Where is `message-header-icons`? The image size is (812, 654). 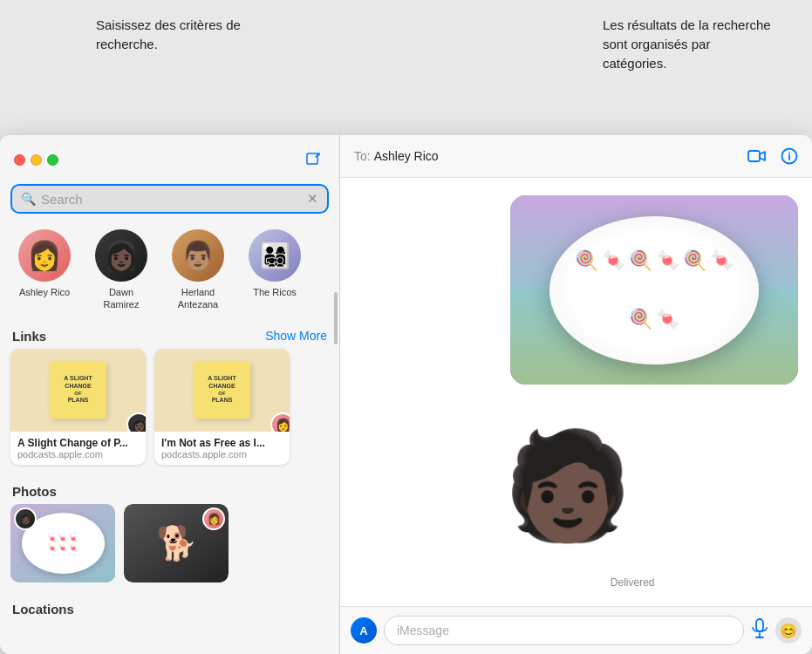 message-header-icons is located at coordinates (773, 156).